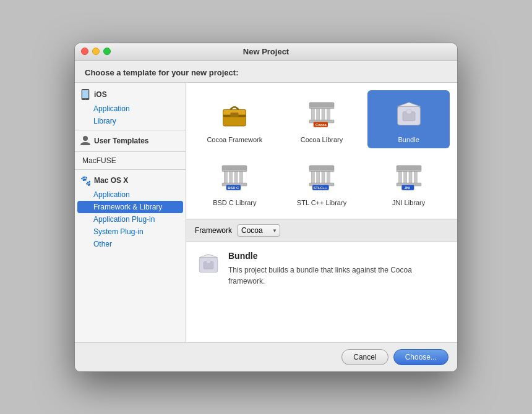 This screenshot has height=414, width=532. Describe the element at coordinates (234, 188) in the screenshot. I see `svg-text: BSD C` at that location.